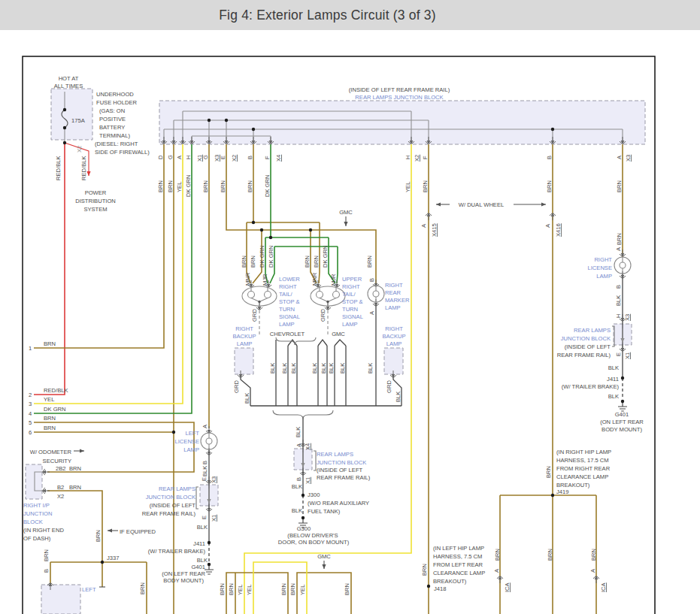 The image size is (700, 614). I want to click on label-x415: X415, so click(435, 230).